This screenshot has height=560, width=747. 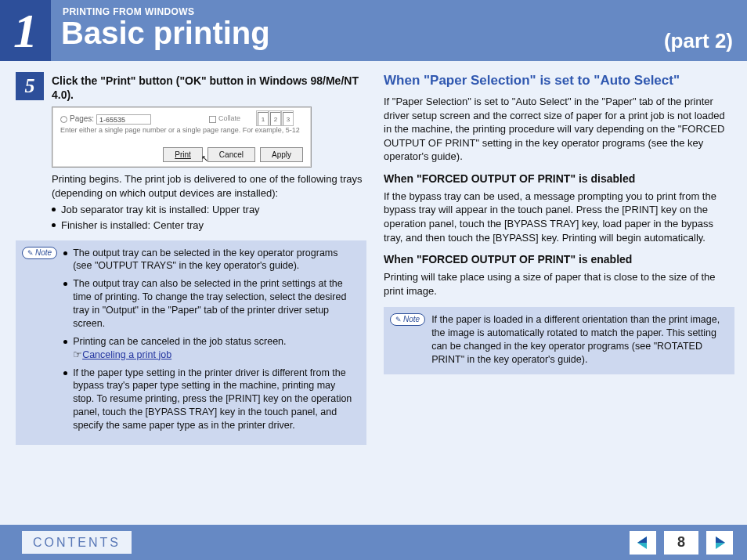 I want to click on section-text: Printing will take place using a size of…, so click(x=559, y=284).